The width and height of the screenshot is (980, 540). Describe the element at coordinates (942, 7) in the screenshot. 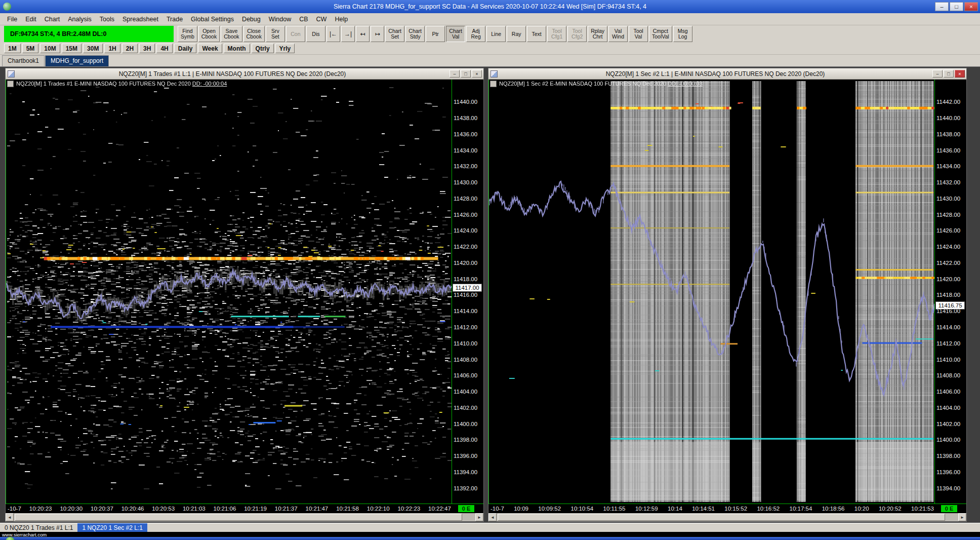

I see `app-minimize-button: –` at that location.